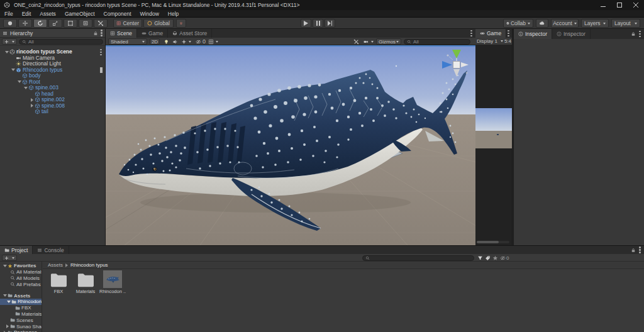 Image resolution: width=644 pixels, height=332 pixels. I want to click on scene-grid-dropdown, so click(213, 42).